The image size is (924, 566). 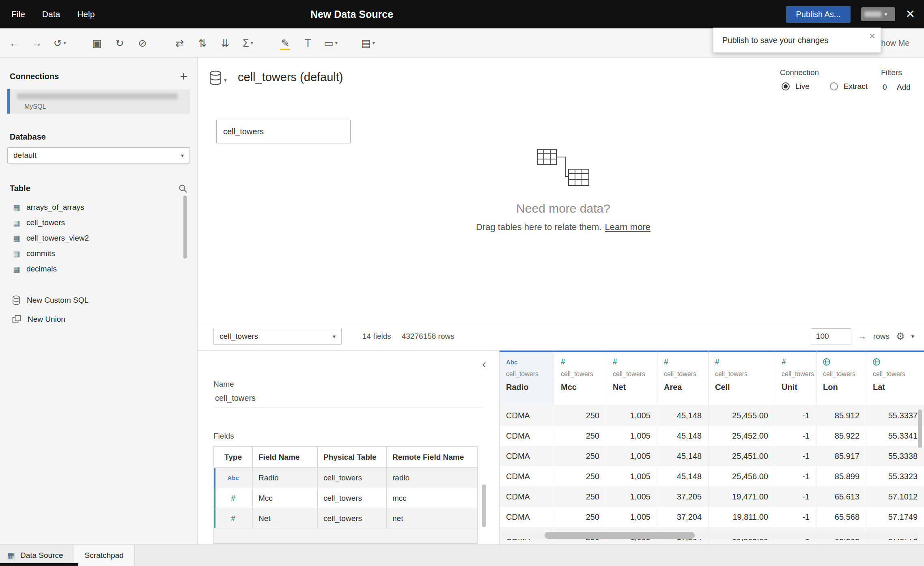 I want to click on menu-bar: File Data Help, so click(x=53, y=14).